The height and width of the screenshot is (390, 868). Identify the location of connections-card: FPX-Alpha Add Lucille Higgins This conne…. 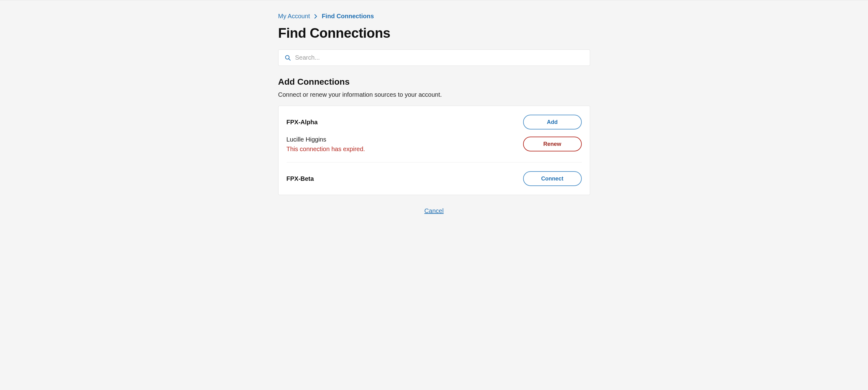
(434, 150).